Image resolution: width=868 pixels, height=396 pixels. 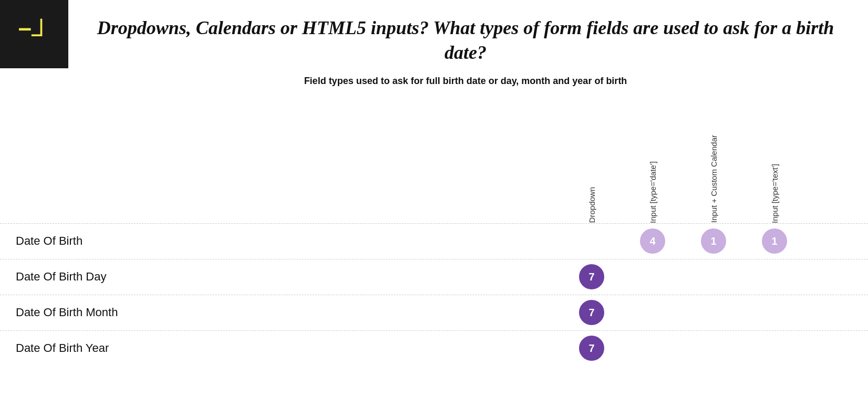 I want to click on col-header-input-text: Input [type='text'], so click(x=774, y=191).